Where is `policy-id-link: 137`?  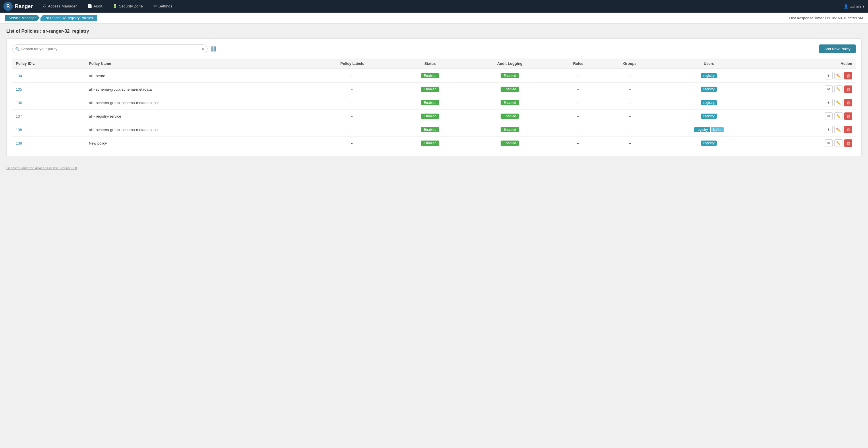
policy-id-link: 137 is located at coordinates (19, 116).